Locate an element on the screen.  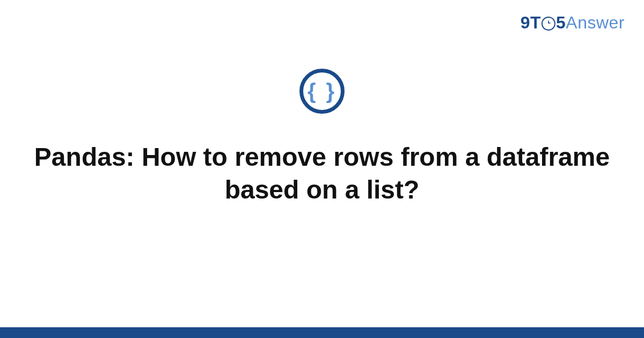
logo-suffix: Answer is located at coordinates (595, 23).